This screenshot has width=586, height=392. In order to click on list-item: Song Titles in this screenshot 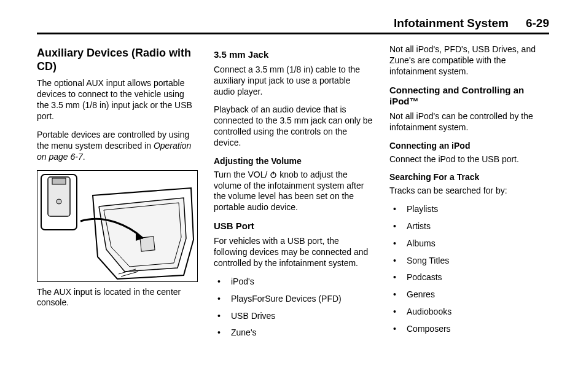, I will do `click(469, 261)`.